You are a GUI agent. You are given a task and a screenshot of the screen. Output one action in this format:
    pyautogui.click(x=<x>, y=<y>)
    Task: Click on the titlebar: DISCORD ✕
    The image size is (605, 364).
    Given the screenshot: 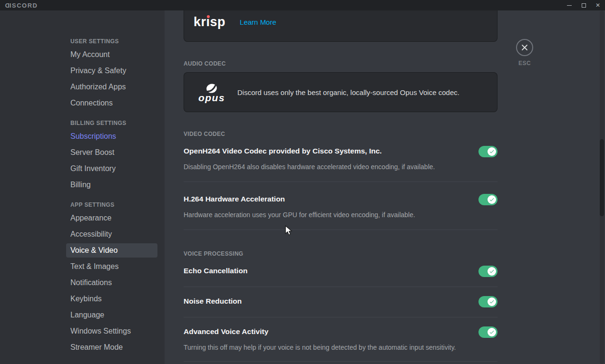 What is the action you would take?
    pyautogui.click(x=302, y=5)
    